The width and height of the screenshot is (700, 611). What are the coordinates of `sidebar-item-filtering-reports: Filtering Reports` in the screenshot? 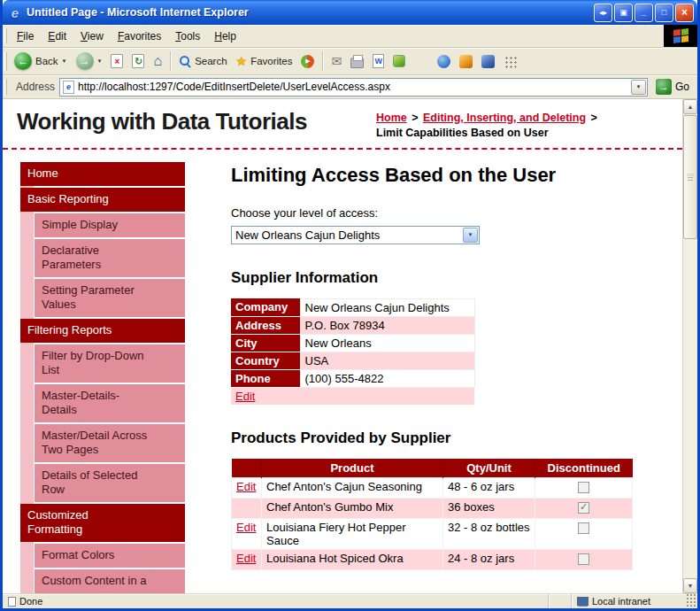 It's located at (103, 331).